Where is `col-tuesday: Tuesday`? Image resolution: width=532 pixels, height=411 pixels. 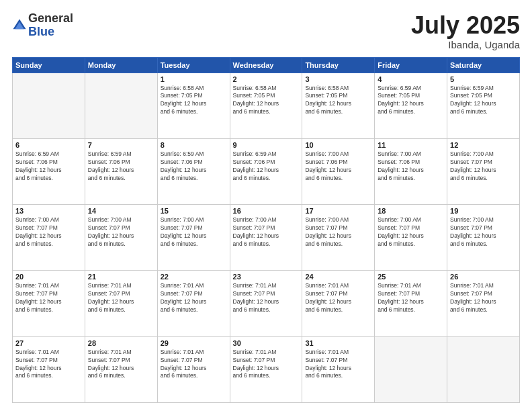 col-tuesday: Tuesday is located at coordinates (193, 64).